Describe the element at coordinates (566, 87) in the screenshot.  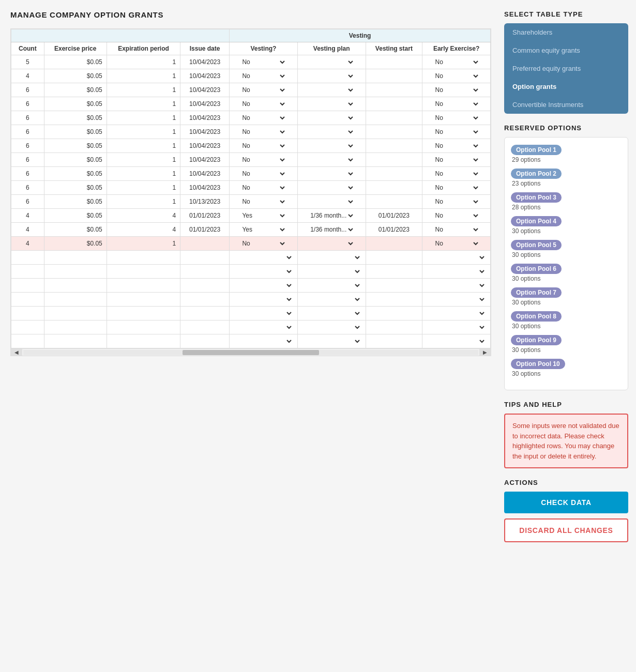
I see `table-type-item-option-grants: Option grants` at that location.